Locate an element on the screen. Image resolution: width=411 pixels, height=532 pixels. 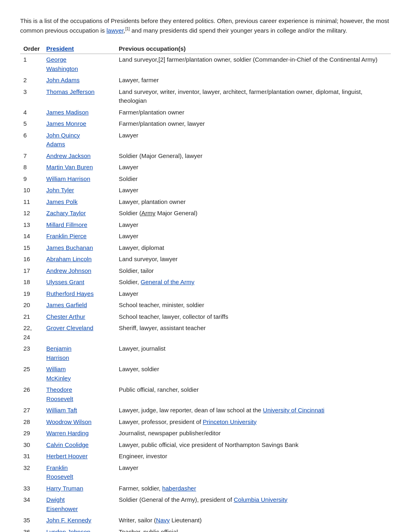
president-link: William Harrison is located at coordinates (68, 179).